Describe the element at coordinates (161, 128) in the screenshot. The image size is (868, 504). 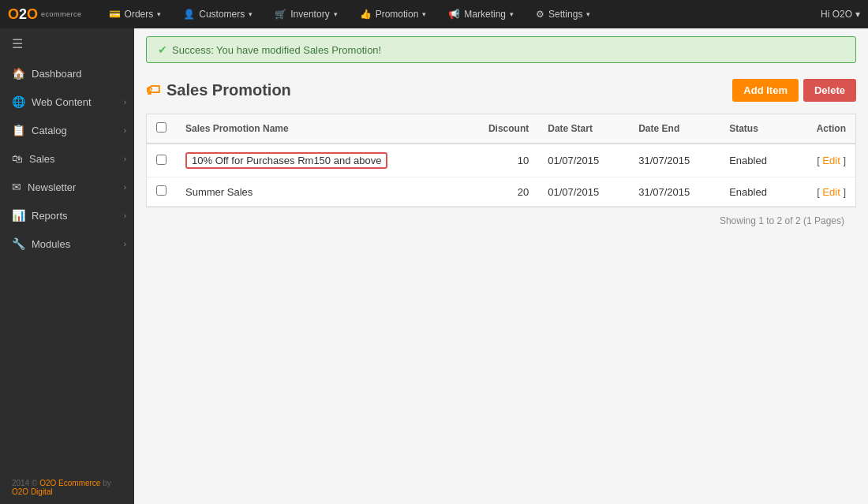
I see `select-all-checkbox` at that location.